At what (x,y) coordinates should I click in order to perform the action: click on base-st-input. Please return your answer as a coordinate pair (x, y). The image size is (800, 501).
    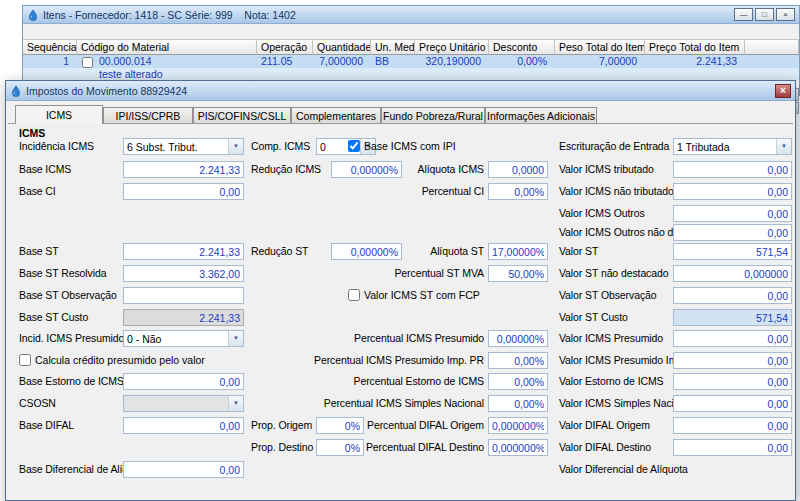
    Looking at the image, I should click on (184, 252).